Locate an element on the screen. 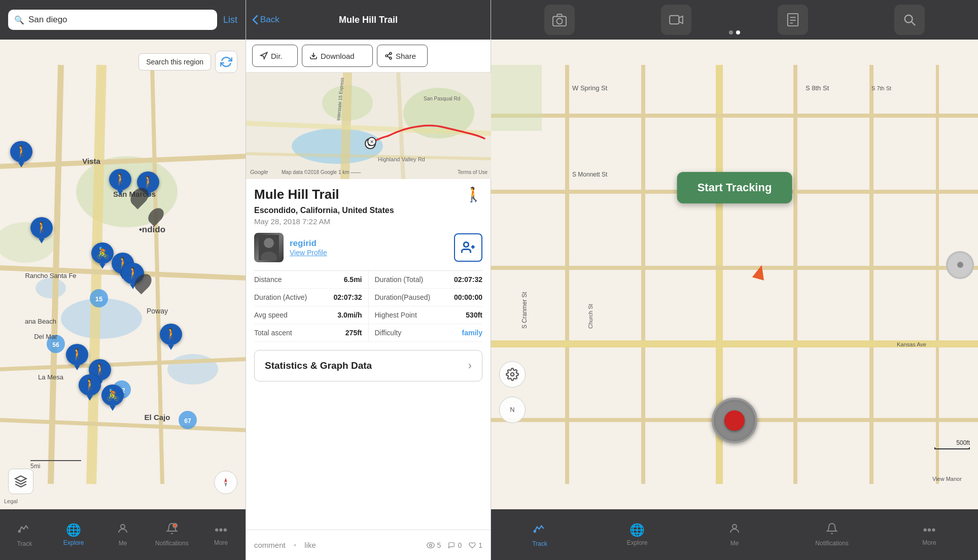 This screenshot has height=560, width=978. map-pin-12: 🚴 is located at coordinates (113, 398).